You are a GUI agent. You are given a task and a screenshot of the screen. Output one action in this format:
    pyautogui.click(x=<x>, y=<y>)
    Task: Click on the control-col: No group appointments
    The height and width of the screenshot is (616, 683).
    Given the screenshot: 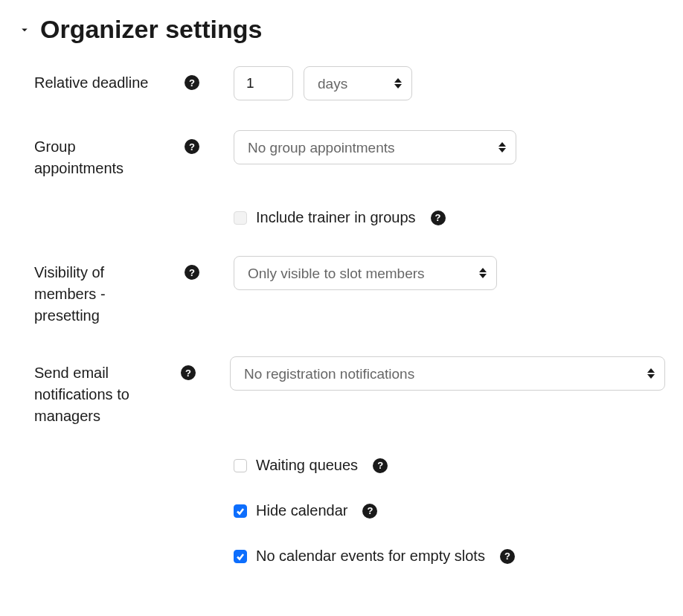 What is the action you would take?
    pyautogui.click(x=435, y=147)
    